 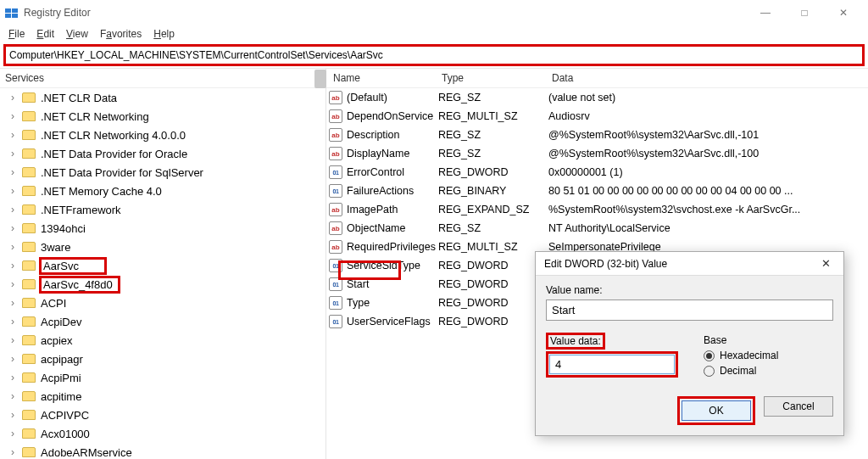 I want to click on menu-edit: Edit, so click(x=46, y=34).